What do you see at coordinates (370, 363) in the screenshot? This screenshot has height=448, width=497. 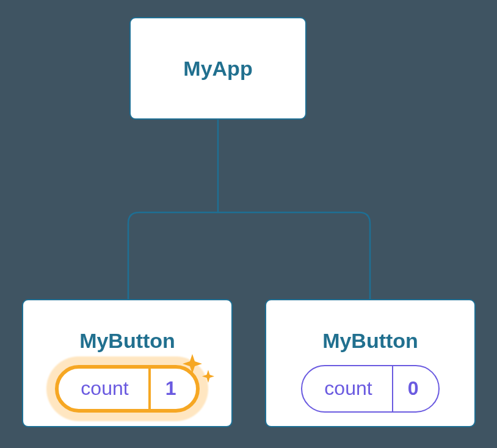 I see `tree-node-child-1: MyButton count 0` at bounding box center [370, 363].